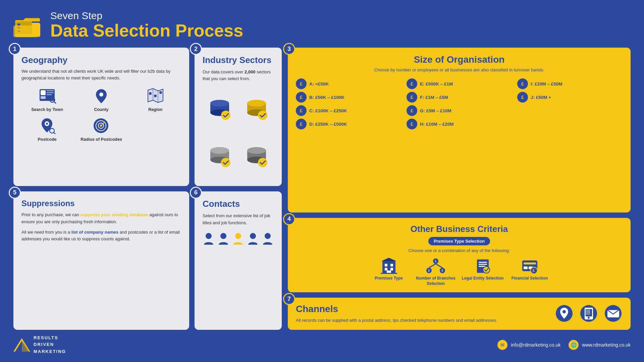  What do you see at coordinates (101, 96) in the screenshot?
I see `county-icon` at bounding box center [101, 96].